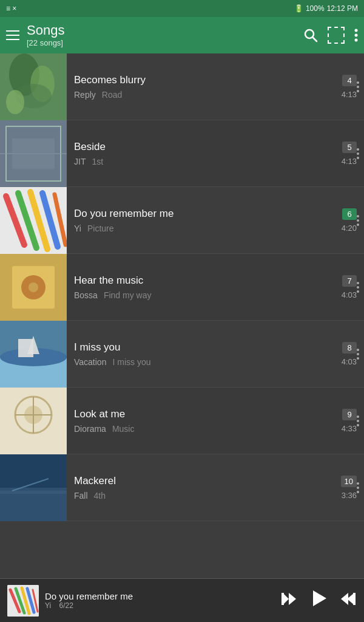 The width and height of the screenshot is (364, 622). I want to click on song-meta-3: Yi Picture, so click(197, 228).